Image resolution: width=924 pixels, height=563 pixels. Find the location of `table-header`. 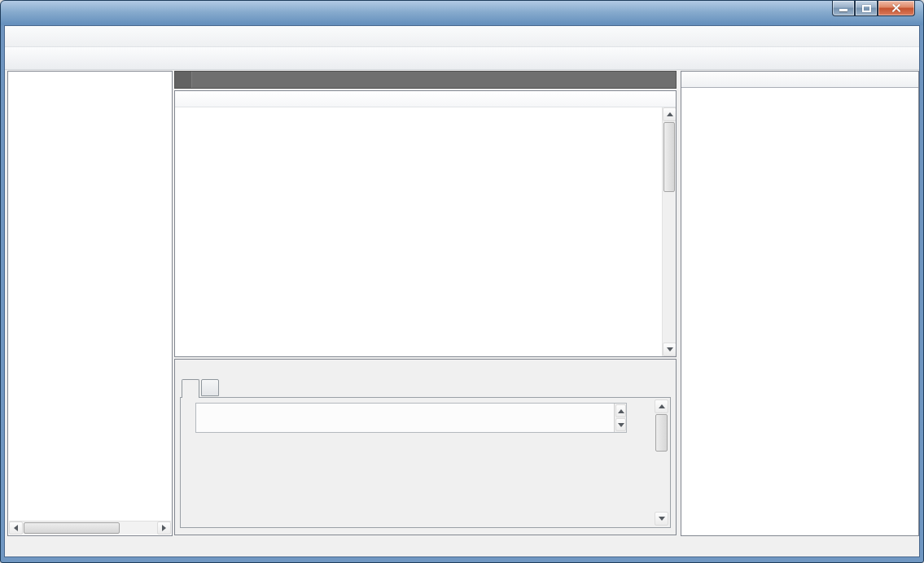

table-header is located at coordinates (425, 99).